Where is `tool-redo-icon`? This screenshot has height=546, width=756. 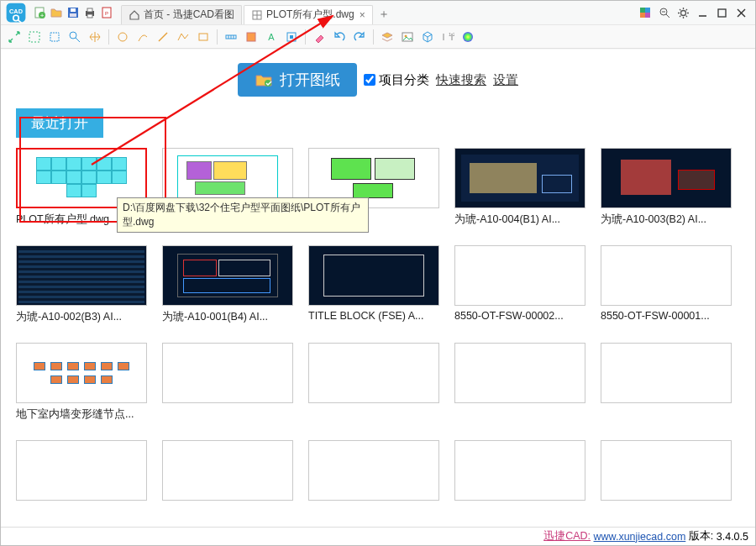
tool-redo-icon is located at coordinates (360, 37).